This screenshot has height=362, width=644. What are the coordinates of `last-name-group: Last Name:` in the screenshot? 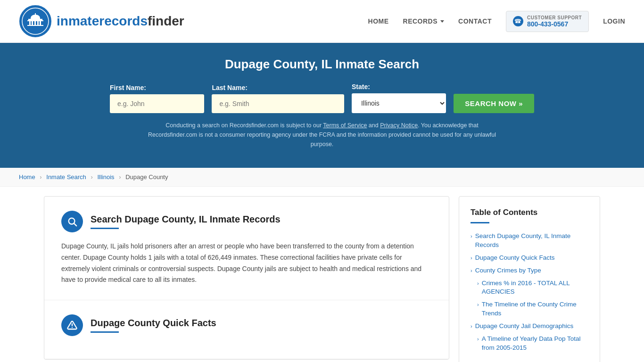 It's located at (278, 99).